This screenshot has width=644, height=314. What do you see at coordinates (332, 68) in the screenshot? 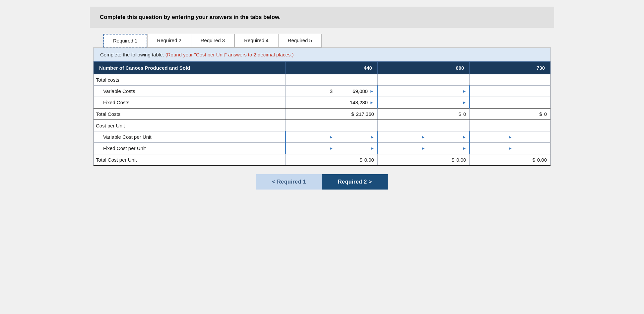
I see `col-header-440: 440` at bounding box center [332, 68].